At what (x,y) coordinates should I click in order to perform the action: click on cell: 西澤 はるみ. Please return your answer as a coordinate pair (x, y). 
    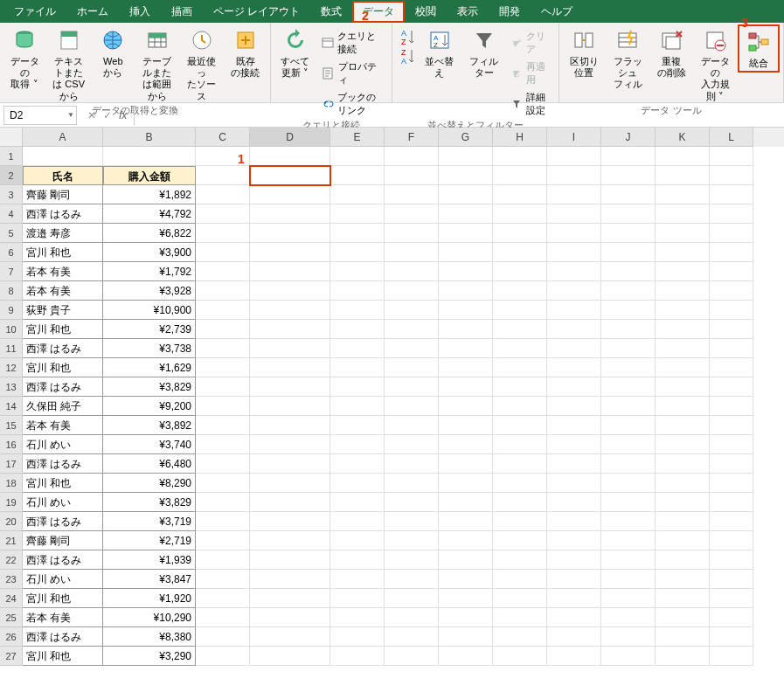
    Looking at the image, I should click on (63, 387).